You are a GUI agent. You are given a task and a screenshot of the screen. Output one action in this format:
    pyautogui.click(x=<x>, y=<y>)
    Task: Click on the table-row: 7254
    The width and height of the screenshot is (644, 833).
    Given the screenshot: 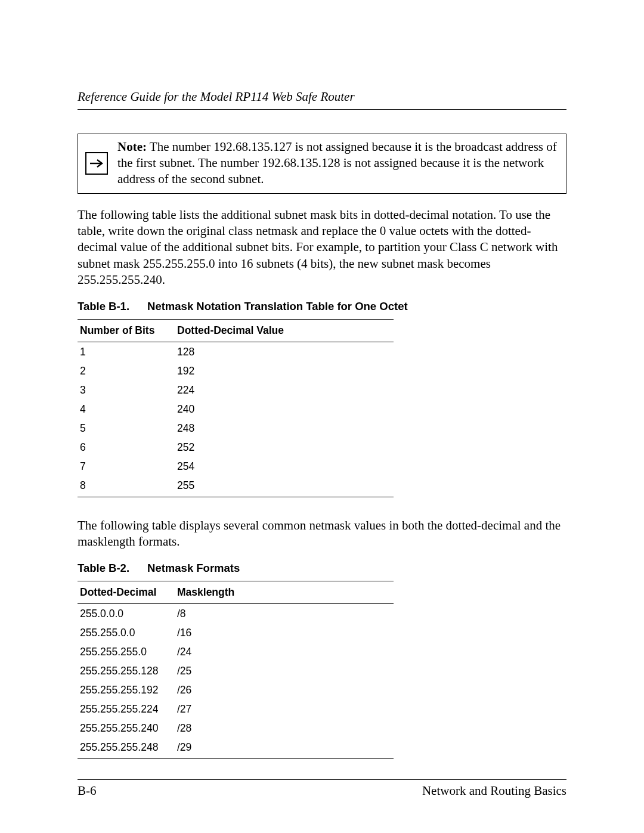 What is the action you would take?
    pyautogui.click(x=236, y=466)
    